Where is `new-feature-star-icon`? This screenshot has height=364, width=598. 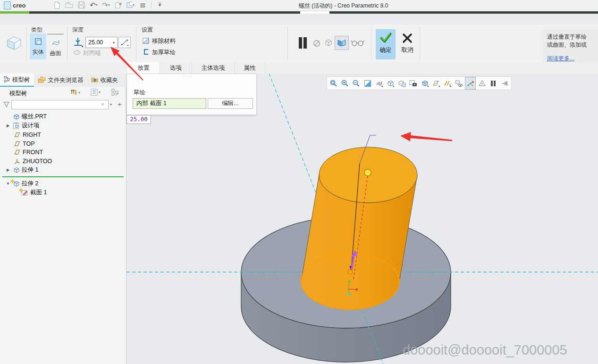
new-feature-star-icon is located at coordinates (21, 190).